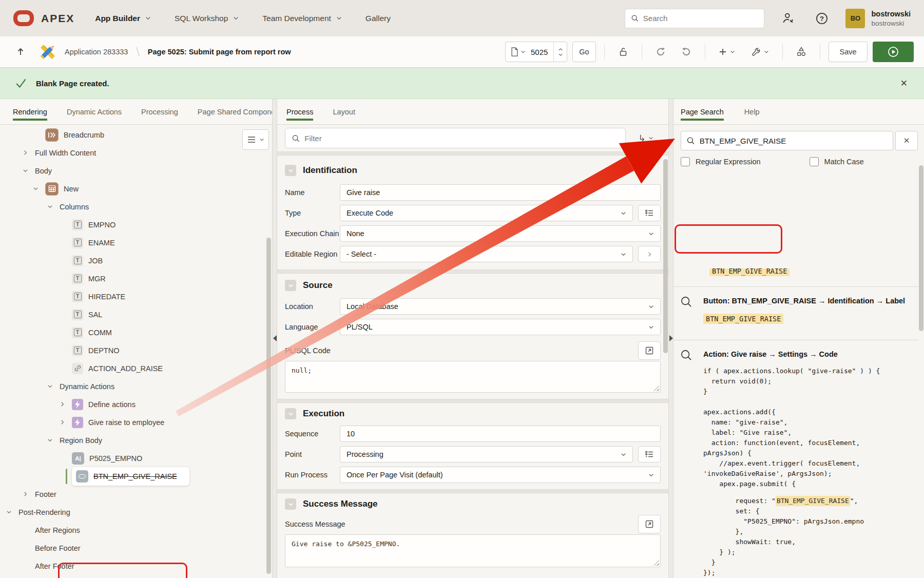 The image size is (924, 578). I want to click on chevron-right-icon, so click(650, 255).